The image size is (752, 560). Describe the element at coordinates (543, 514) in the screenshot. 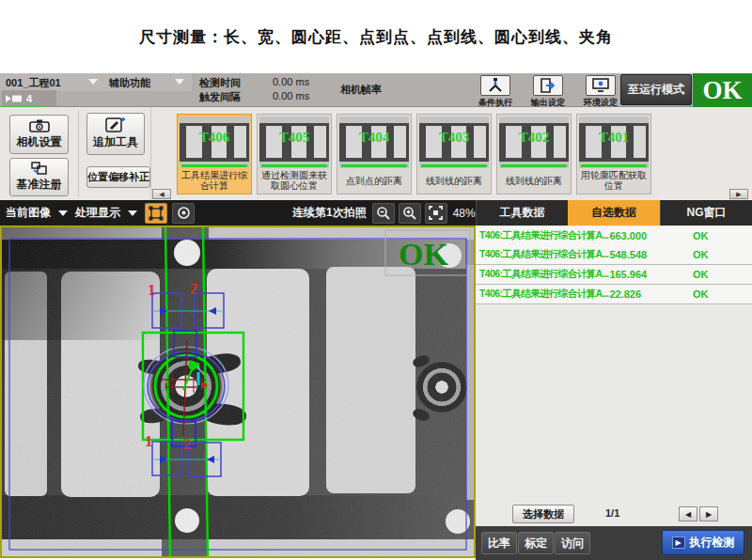

I see `select-data-button: 选择数据` at that location.